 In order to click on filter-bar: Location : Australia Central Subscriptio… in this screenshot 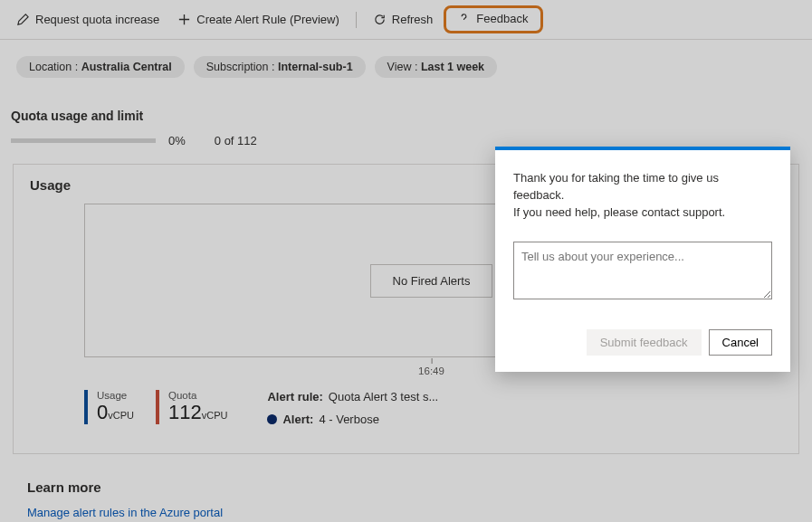, I will do `click(406, 62)`.